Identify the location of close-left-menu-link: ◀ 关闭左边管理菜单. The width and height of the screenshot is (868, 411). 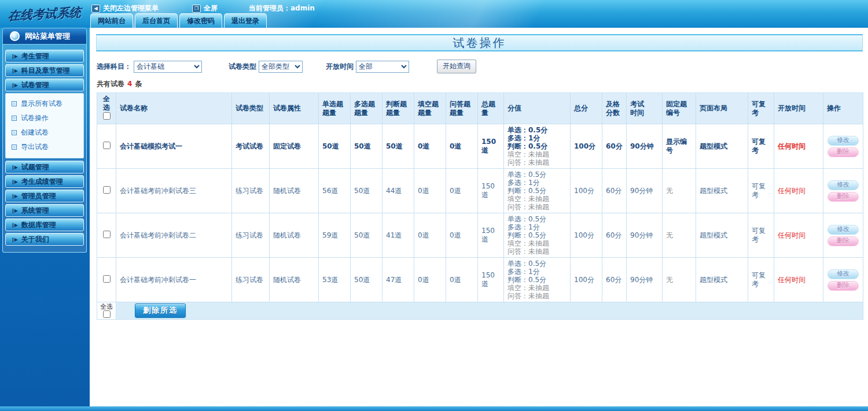
(125, 8).